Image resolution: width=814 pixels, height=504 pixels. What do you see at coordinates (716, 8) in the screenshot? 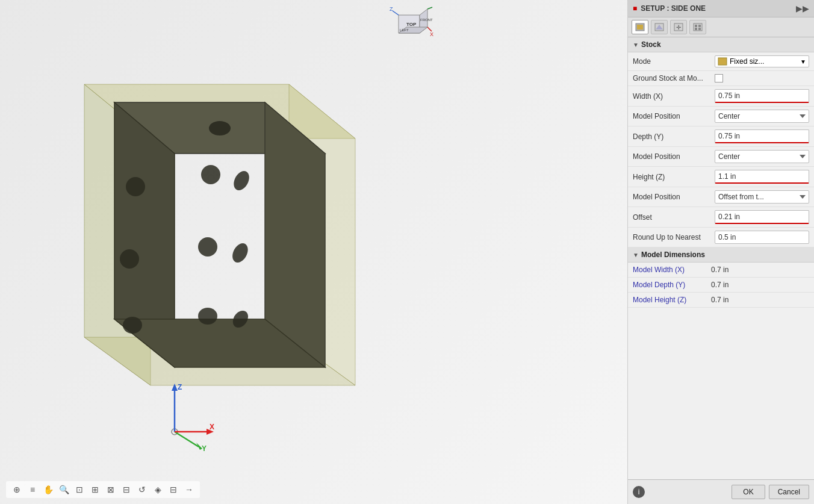
I see `panel-title: SETUP : SIDE ONE` at bounding box center [716, 8].